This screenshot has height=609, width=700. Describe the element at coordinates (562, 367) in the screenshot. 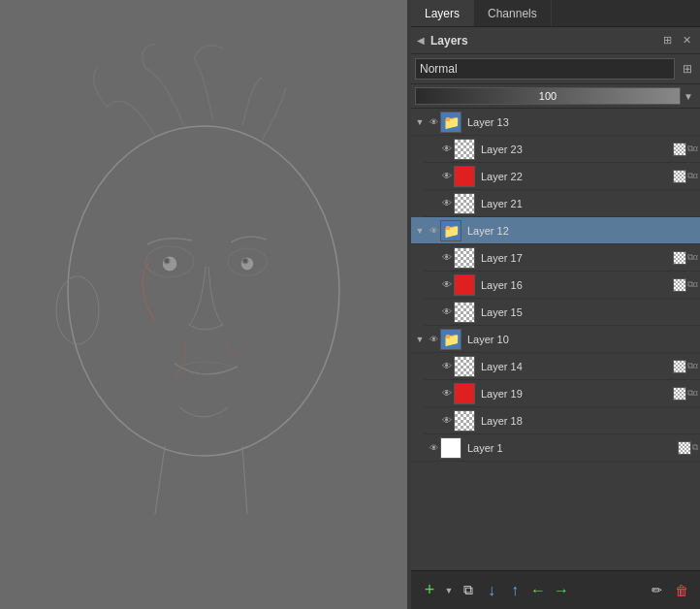

I see `layer-row-14: ▶ 👁 Layer 14 ⧉α` at that location.